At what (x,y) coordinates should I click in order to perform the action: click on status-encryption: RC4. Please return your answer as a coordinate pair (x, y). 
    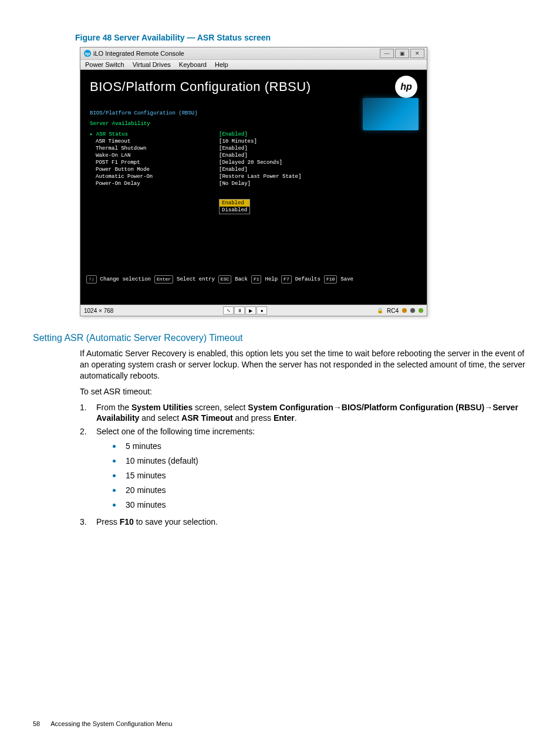
    Looking at the image, I should click on (393, 311).